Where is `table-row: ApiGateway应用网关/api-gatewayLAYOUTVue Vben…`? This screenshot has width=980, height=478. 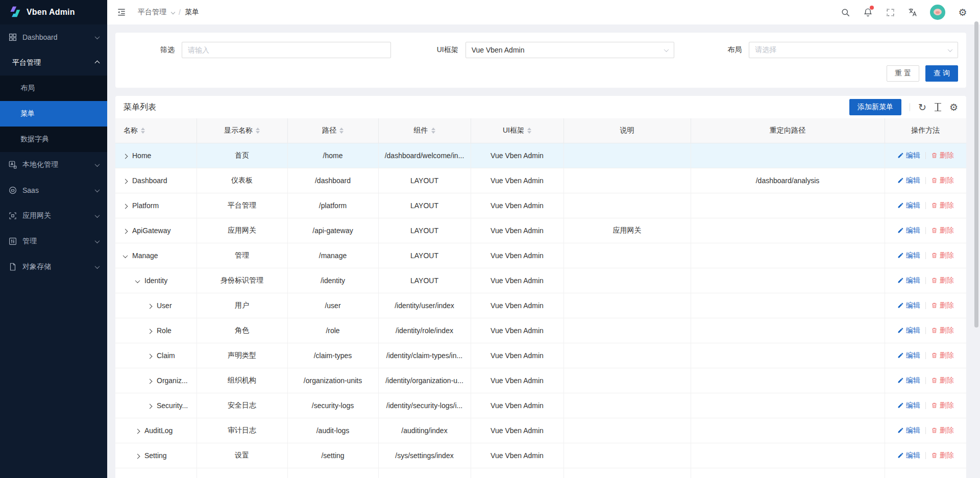
table-row: ApiGateway应用网关/api-gatewayLAYOUTVue Vben… is located at coordinates (541, 231).